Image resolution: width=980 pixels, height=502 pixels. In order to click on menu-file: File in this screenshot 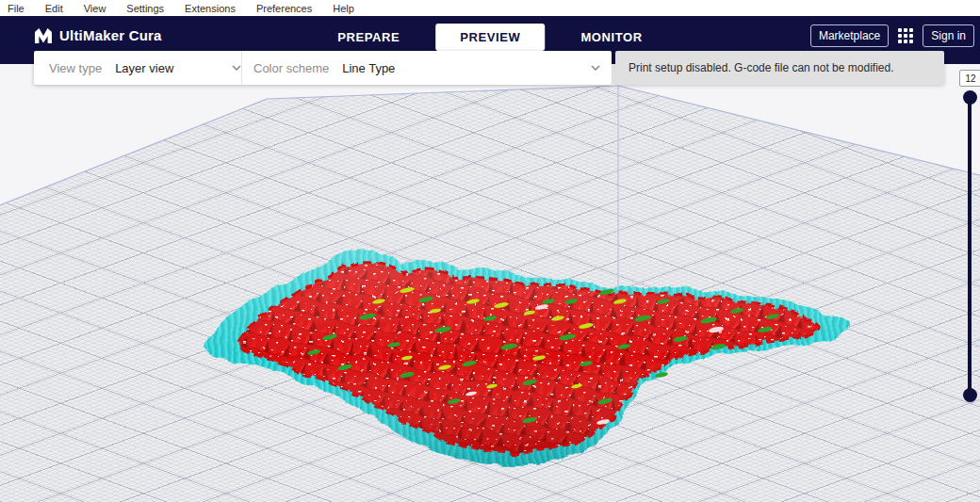, I will do `click(17, 8)`.